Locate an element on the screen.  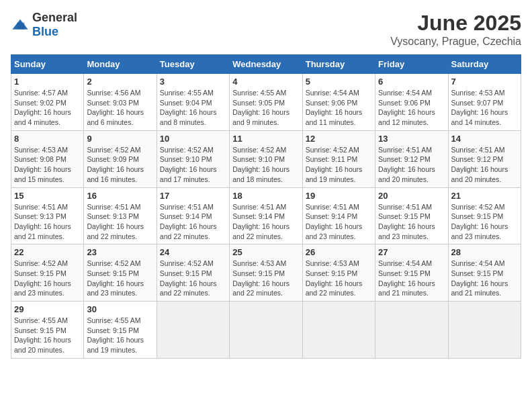
table-row: 26Sunrise: 4:53 AMSunset: 9:15 PMDayligh… is located at coordinates (339, 273).